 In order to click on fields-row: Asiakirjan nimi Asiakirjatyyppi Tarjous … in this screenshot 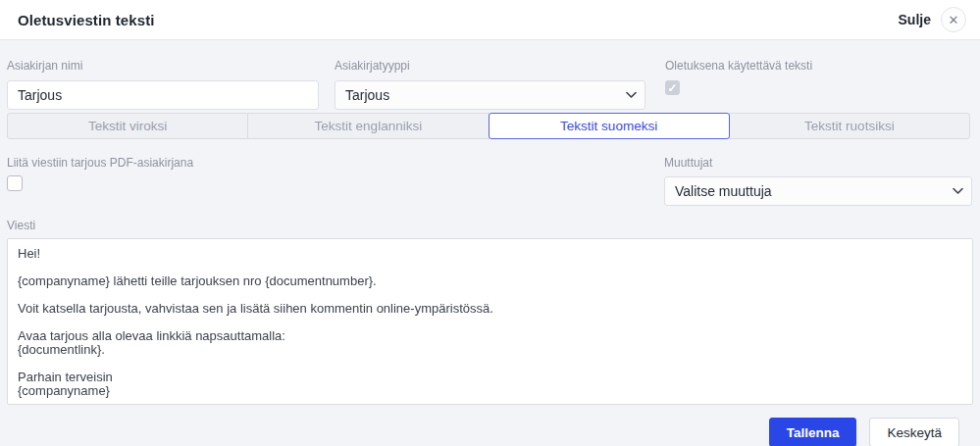, I will do `click(490, 84)`.